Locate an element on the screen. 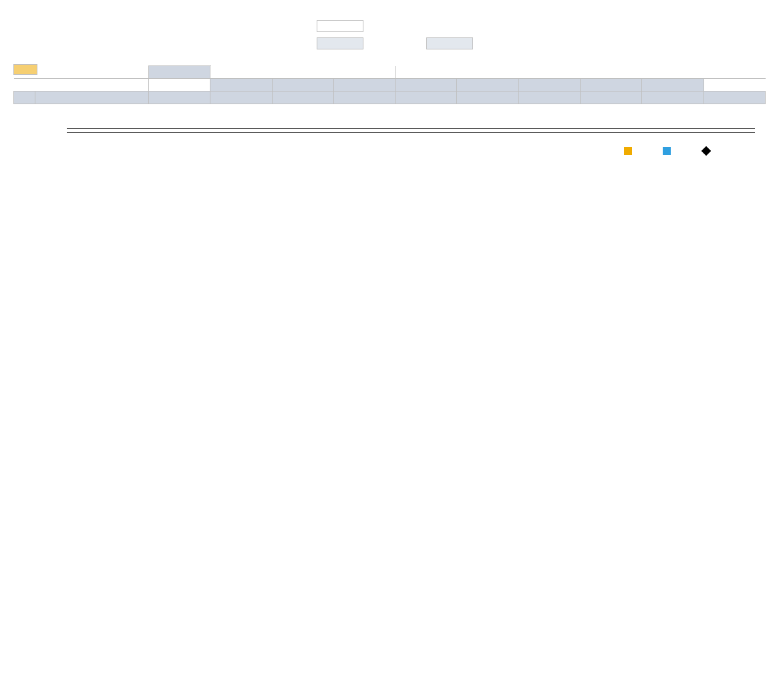 The width and height of the screenshot is (779, 700). col-min is located at coordinates (241, 98).